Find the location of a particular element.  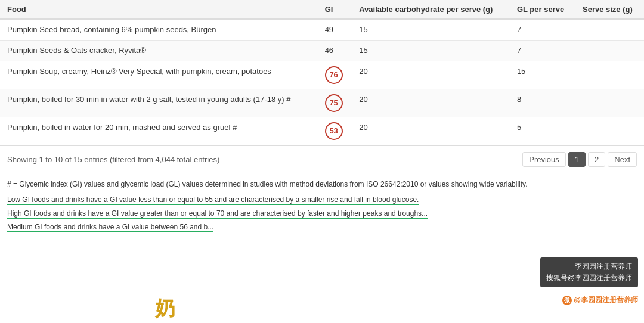

food-cell: Pumpkin, boiled for 30 min in water with… is located at coordinates (159, 104).